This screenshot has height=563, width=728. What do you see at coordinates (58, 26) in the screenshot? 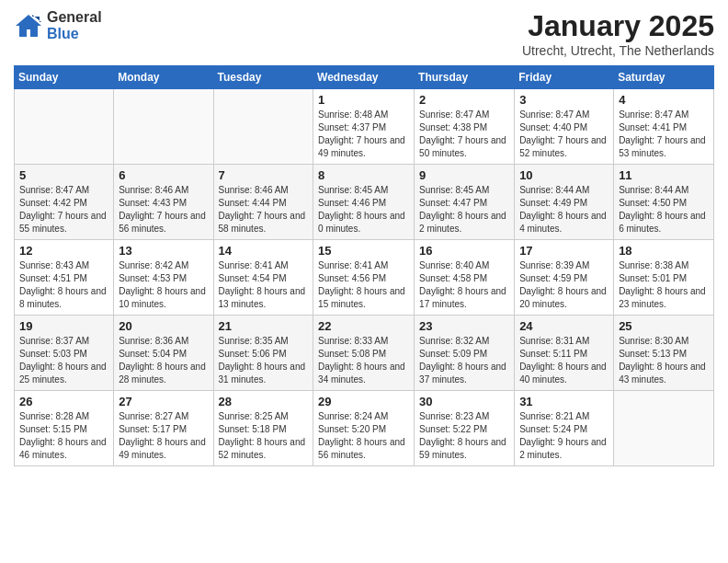
I see `logo: General Blue` at bounding box center [58, 26].